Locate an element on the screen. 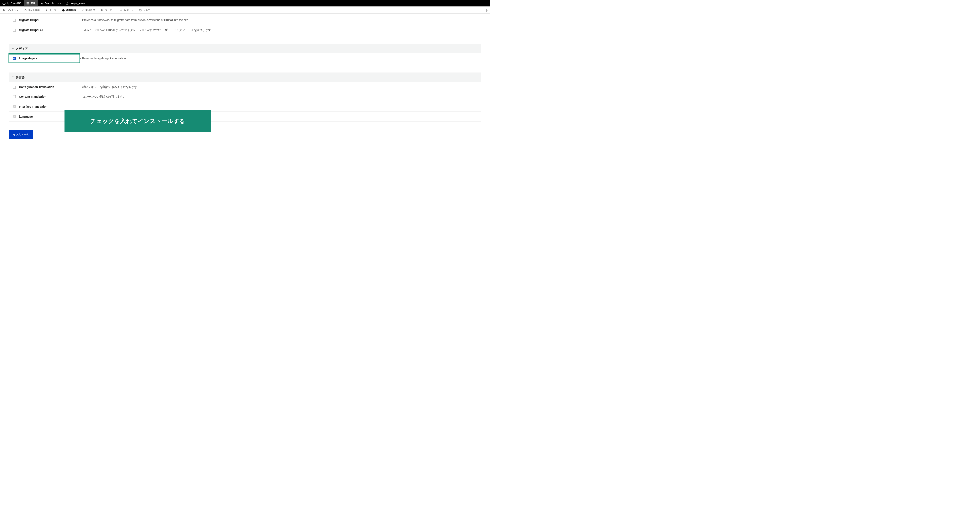 This screenshot has width=980, height=511. section-title: メディア is located at coordinates (22, 49).